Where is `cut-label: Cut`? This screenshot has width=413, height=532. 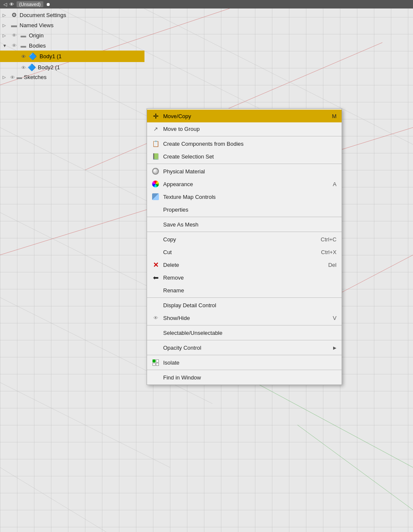
cut-label: Cut is located at coordinates (240, 252).